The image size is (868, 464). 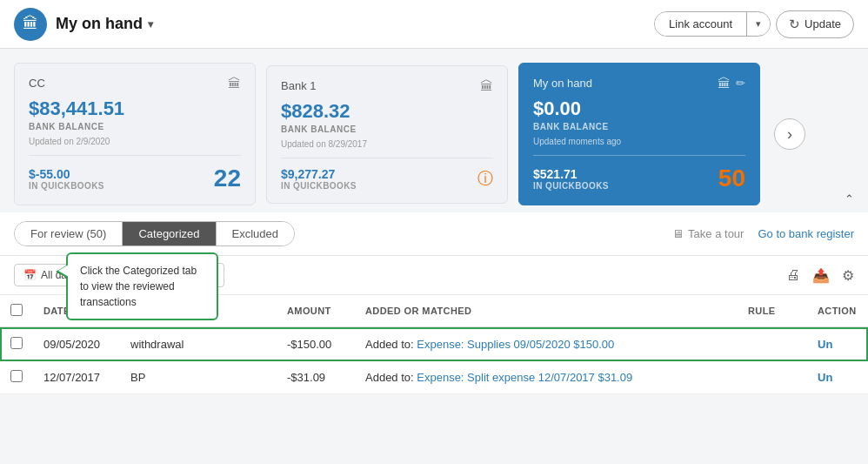 What do you see at coordinates (155, 233) in the screenshot?
I see `tabs-group-wrapper: For review (50) Categorized Excluded Cli…` at bounding box center [155, 233].